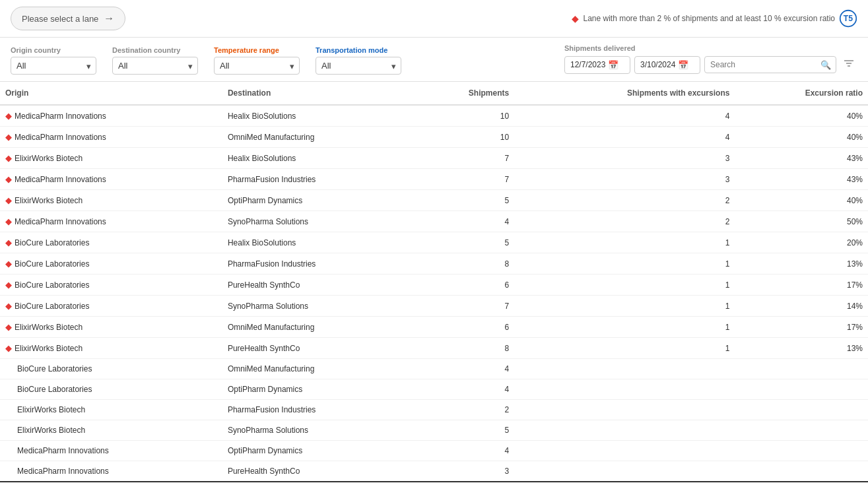 This screenshot has width=868, height=485. Describe the element at coordinates (576, 18) in the screenshot. I see `legend-diamond-icon: ◆` at that location.